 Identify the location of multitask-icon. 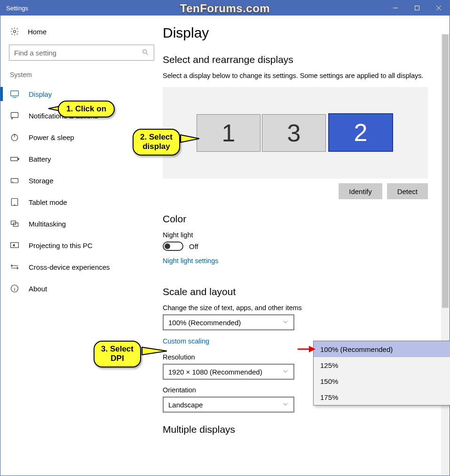
(15, 224).